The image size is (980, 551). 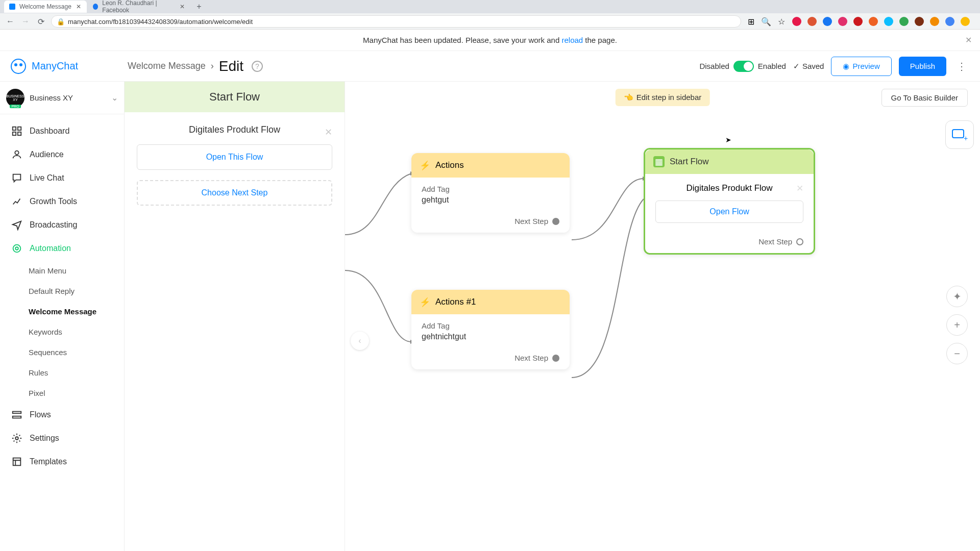 I want to click on avatar-icon, so click(x=965, y=21).